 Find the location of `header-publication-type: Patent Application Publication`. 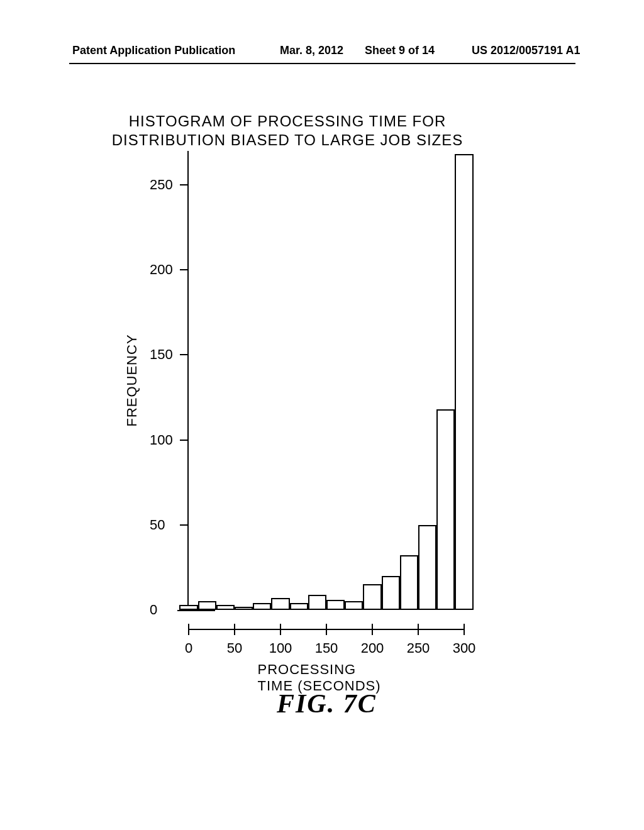

header-publication-type: Patent Application Publication is located at coordinates (153, 50).